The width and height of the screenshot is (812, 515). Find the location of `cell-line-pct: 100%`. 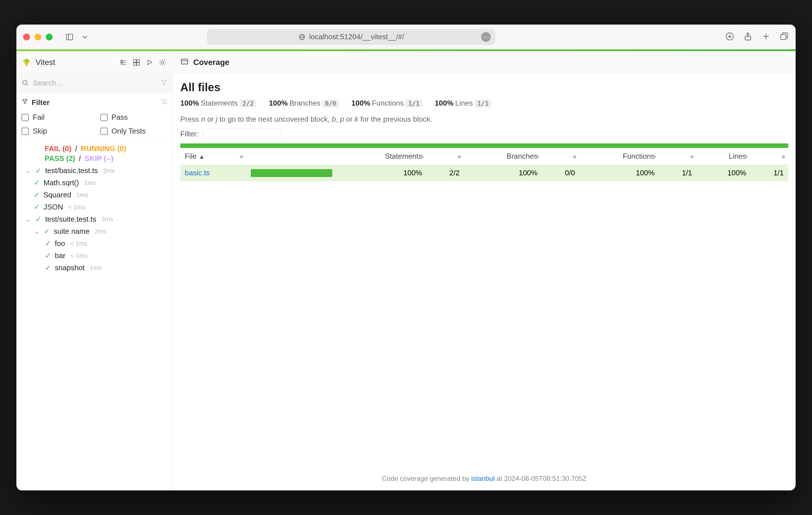

cell-line-pct: 100% is located at coordinates (724, 173).